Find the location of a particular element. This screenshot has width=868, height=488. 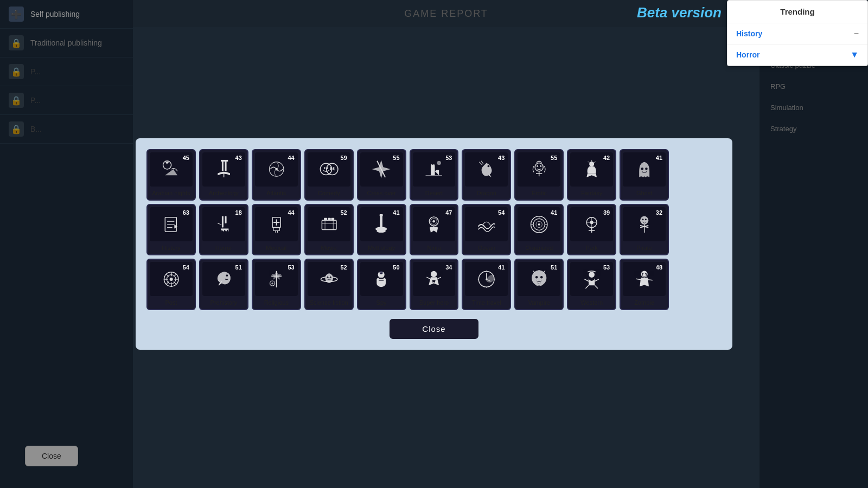

ninja-icon is located at coordinates (434, 224).